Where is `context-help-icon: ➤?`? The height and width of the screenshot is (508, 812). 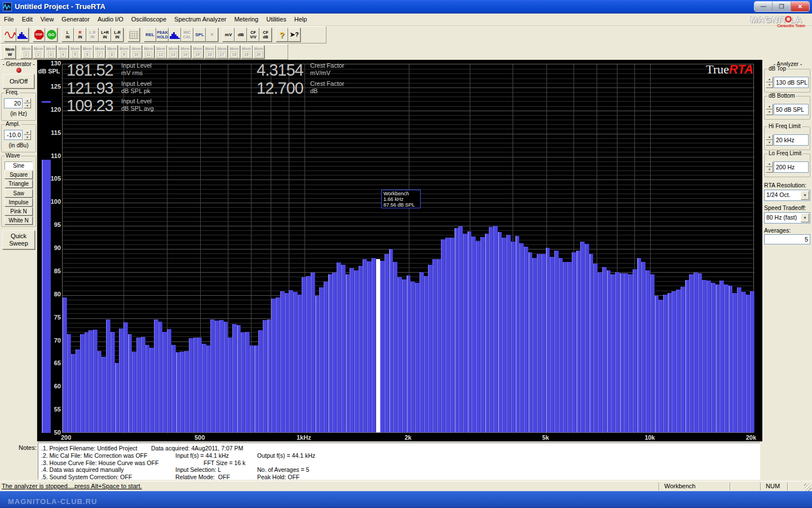
context-help-icon: ➤? is located at coordinates (294, 35).